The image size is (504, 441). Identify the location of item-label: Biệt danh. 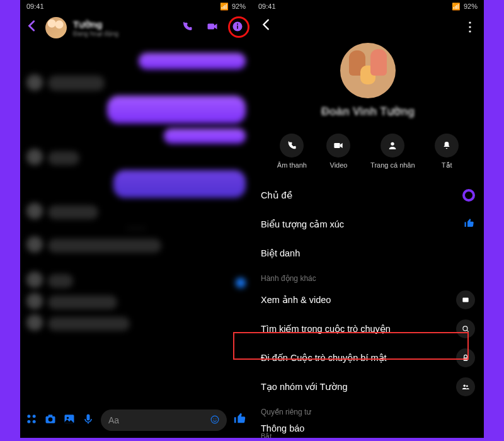
(280, 253).